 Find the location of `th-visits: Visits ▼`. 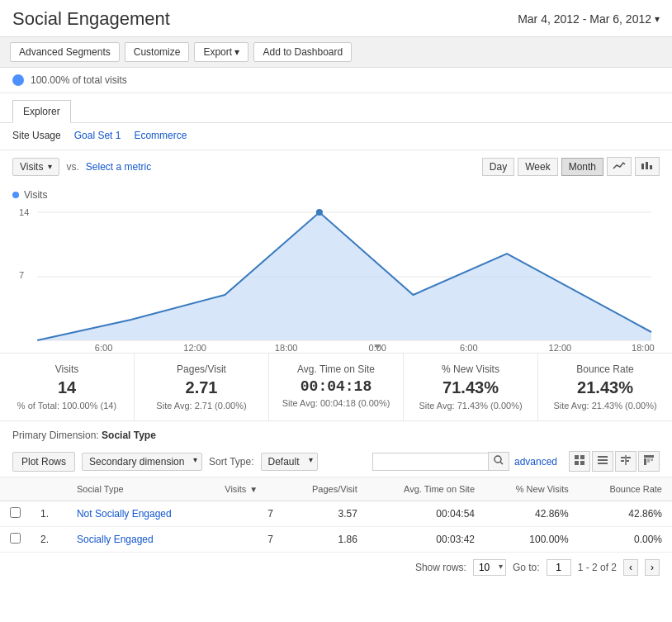

th-visits: Visits ▼ is located at coordinates (249, 489).